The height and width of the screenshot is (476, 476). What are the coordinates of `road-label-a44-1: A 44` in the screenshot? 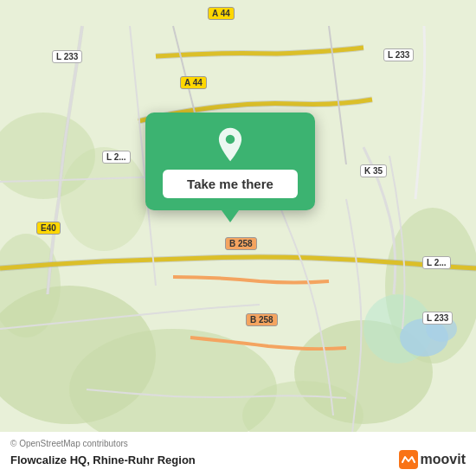 It's located at (222, 14).